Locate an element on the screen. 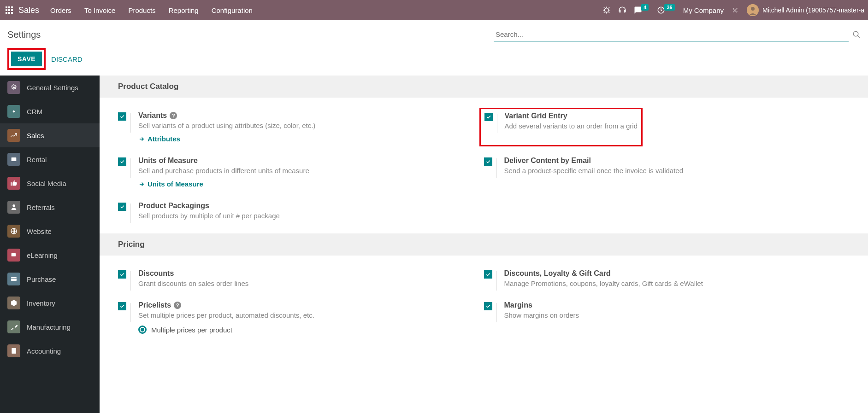  setting-deliver-email: Deliver Content by Email Send a product-… is located at coordinates (667, 175).